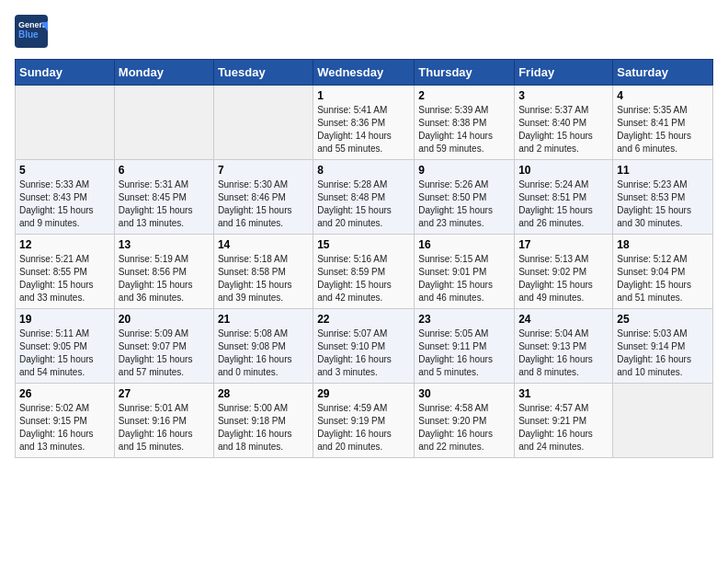 The image size is (728, 563). I want to click on day-number: 12, so click(64, 245).